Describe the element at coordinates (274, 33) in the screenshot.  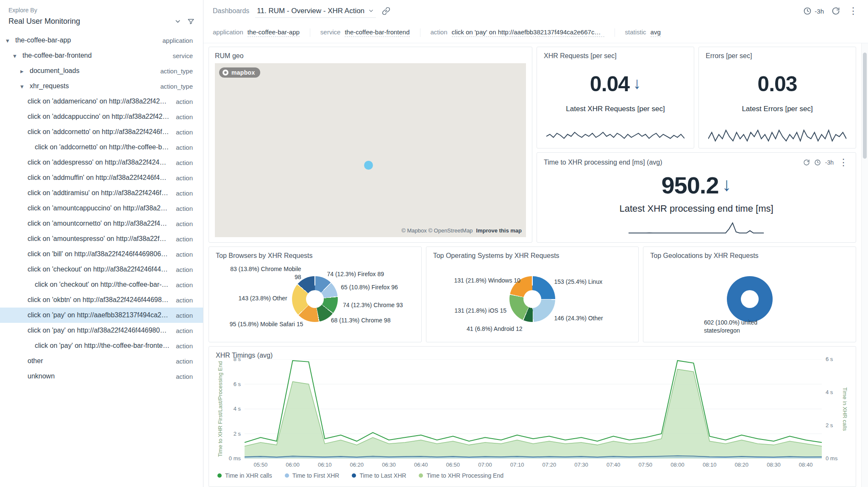
I see `filter-value: the-coffee-bar-app` at that location.